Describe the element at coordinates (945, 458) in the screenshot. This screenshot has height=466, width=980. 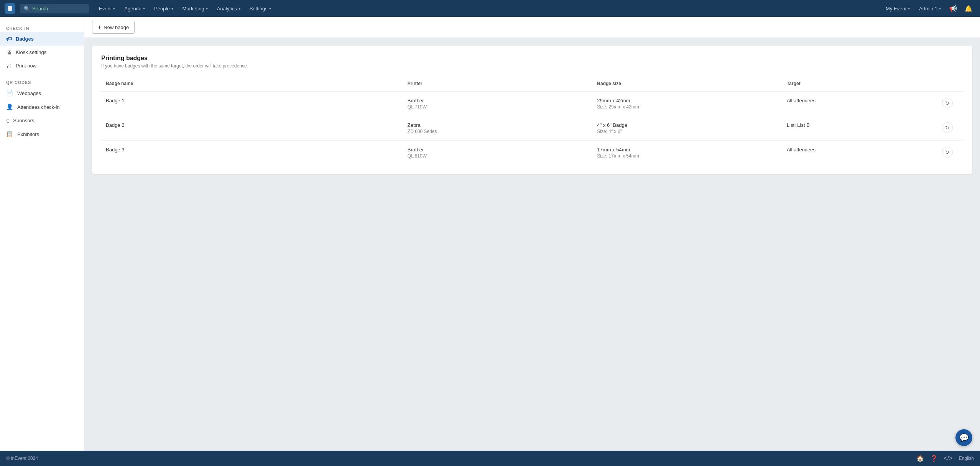
I see `footer-icons: 🏠 ❓ </> English` at that location.